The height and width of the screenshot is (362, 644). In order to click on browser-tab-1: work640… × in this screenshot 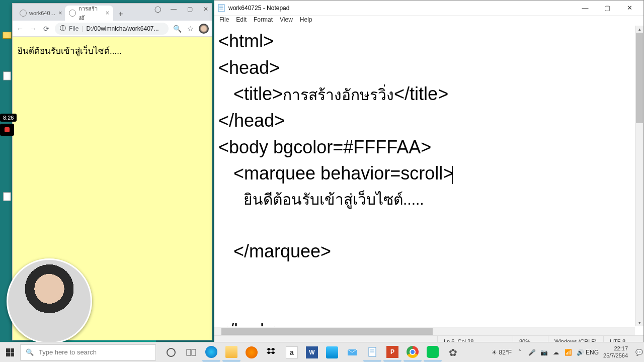, I will do `click(40, 13)`.